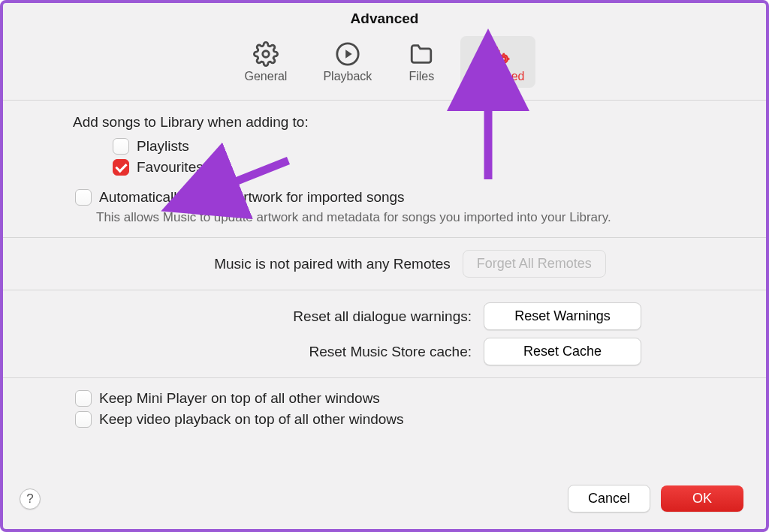 This screenshot has height=532, width=769. I want to click on option-mini-on-top: Keep Mini Player on top of all other win…, so click(409, 398).